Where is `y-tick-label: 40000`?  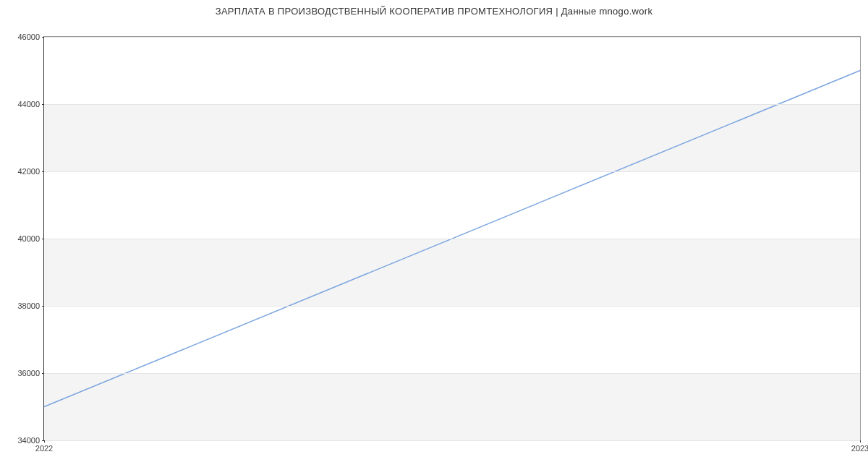 y-tick-label: 40000 is located at coordinates (29, 239).